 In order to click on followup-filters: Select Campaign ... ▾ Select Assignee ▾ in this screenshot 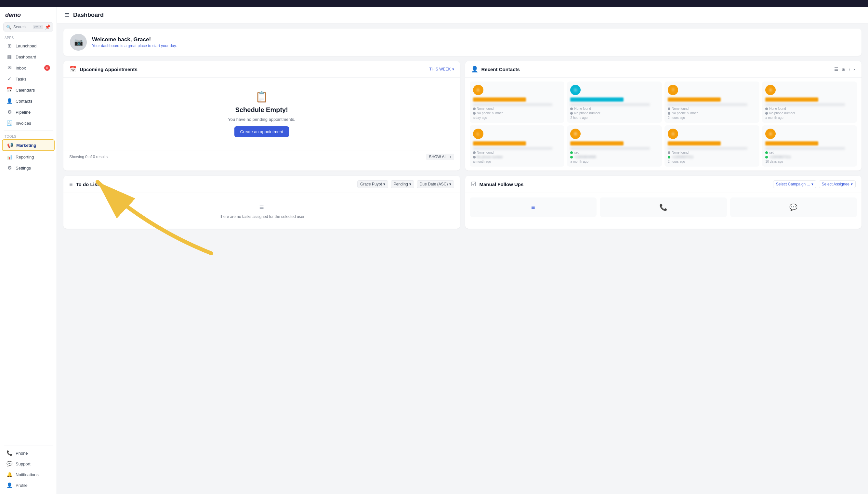, I will do `click(814, 184)`.